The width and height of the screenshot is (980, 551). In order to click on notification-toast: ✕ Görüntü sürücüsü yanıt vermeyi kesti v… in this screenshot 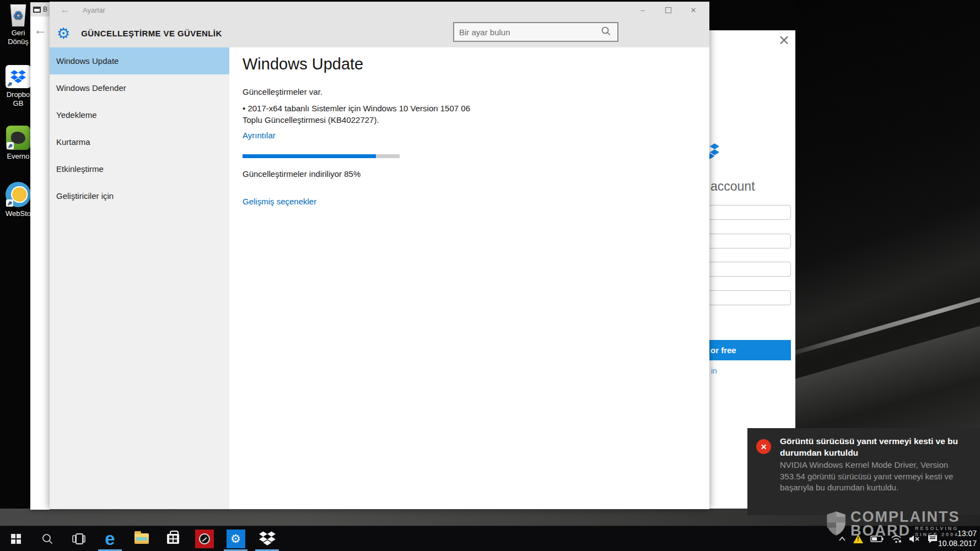, I will do `click(864, 472)`.